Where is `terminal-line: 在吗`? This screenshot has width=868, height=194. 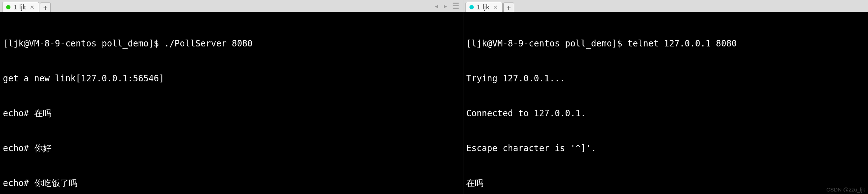 terminal-line: 在吗 is located at coordinates (666, 183).